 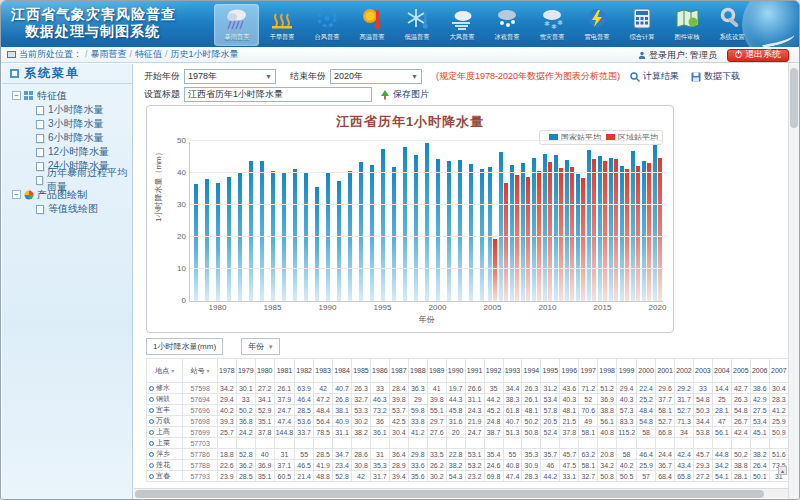 What do you see at coordinates (260, 346) in the screenshot?
I see `year-filter-dropdown: 年份 ▾` at bounding box center [260, 346].